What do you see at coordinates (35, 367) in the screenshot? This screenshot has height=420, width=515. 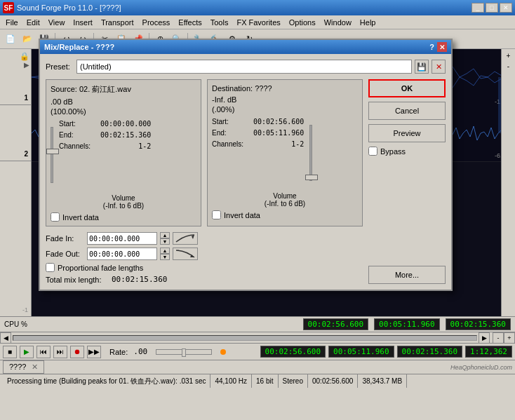 I see `tab-close-icon: ✕` at bounding box center [35, 367].